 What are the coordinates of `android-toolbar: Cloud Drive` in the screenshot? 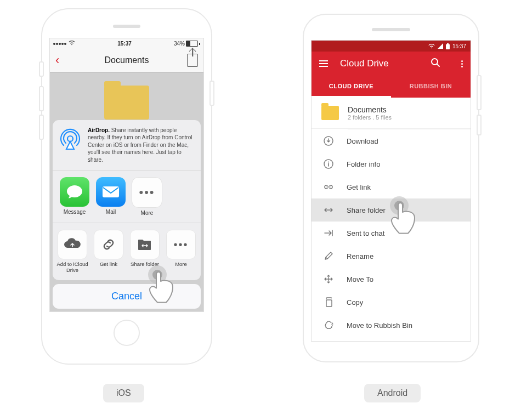 It's located at (391, 64).